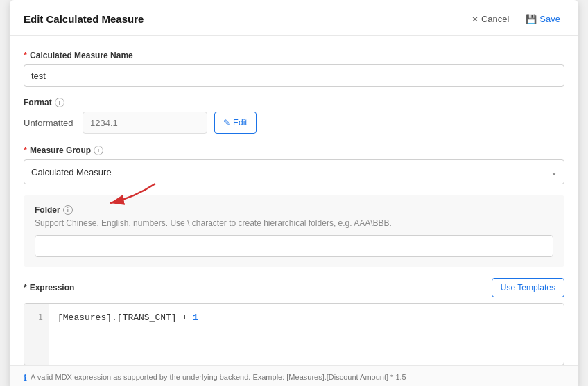 This screenshot has height=386, width=588. I want to click on save-button: 💾 Save, so click(543, 19).